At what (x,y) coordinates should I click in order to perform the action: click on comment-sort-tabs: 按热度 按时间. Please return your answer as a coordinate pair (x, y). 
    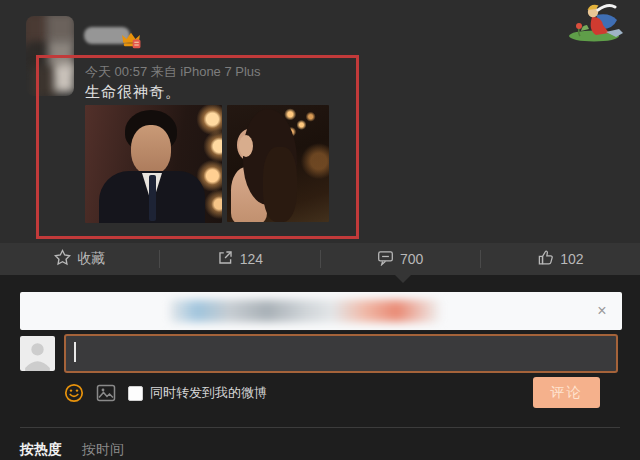
    Looking at the image, I should click on (72, 450).